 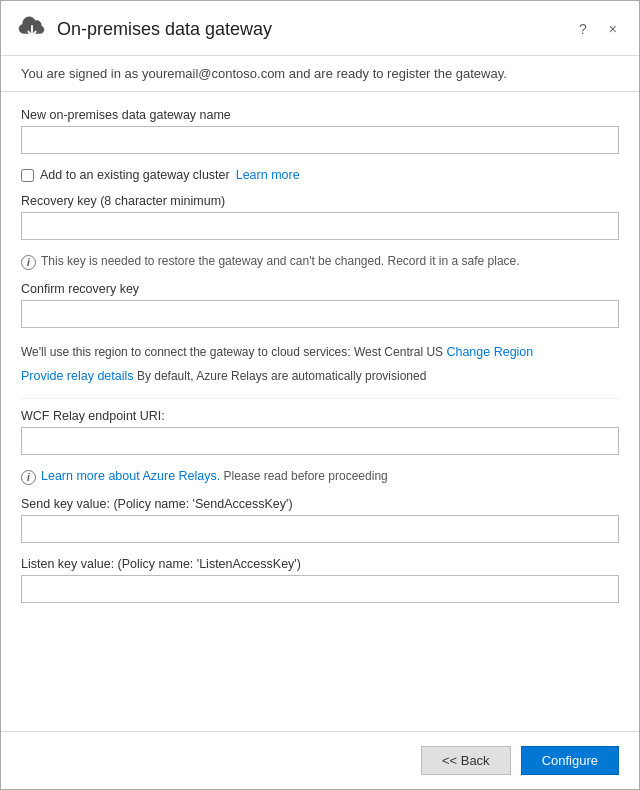 What do you see at coordinates (583, 29) in the screenshot?
I see `help-button: ?` at bounding box center [583, 29].